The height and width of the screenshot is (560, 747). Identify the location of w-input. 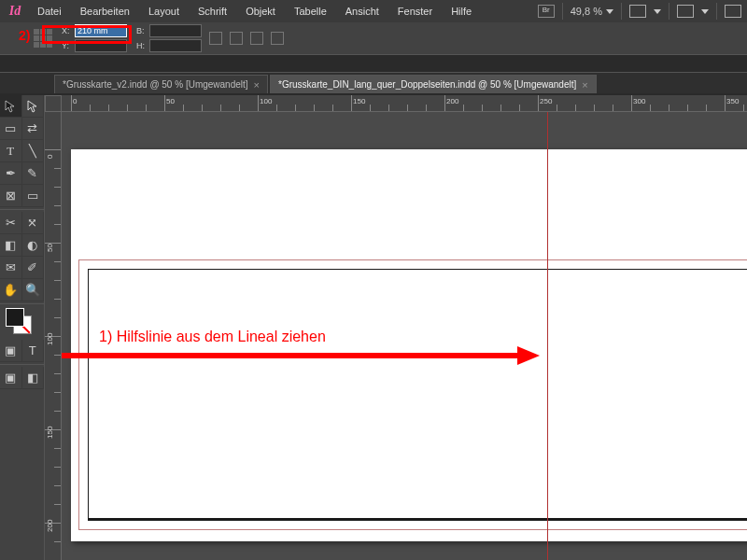
(176, 31).